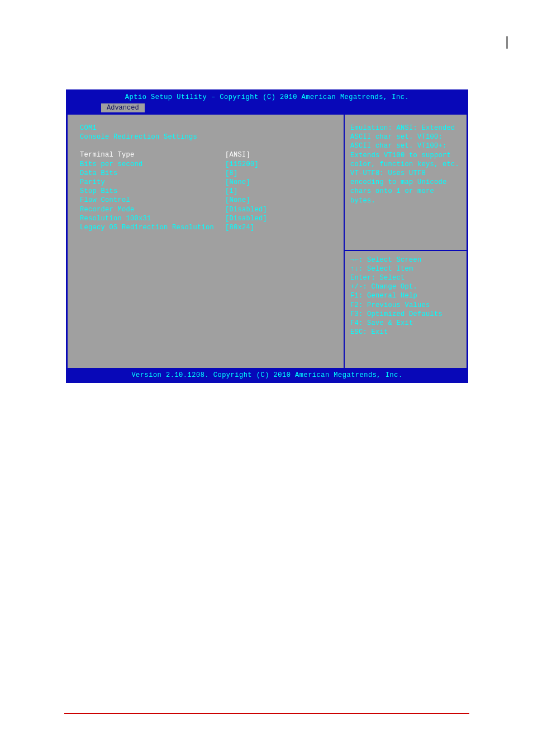  I want to click on setting-row: Data Bits[8], so click(209, 173).